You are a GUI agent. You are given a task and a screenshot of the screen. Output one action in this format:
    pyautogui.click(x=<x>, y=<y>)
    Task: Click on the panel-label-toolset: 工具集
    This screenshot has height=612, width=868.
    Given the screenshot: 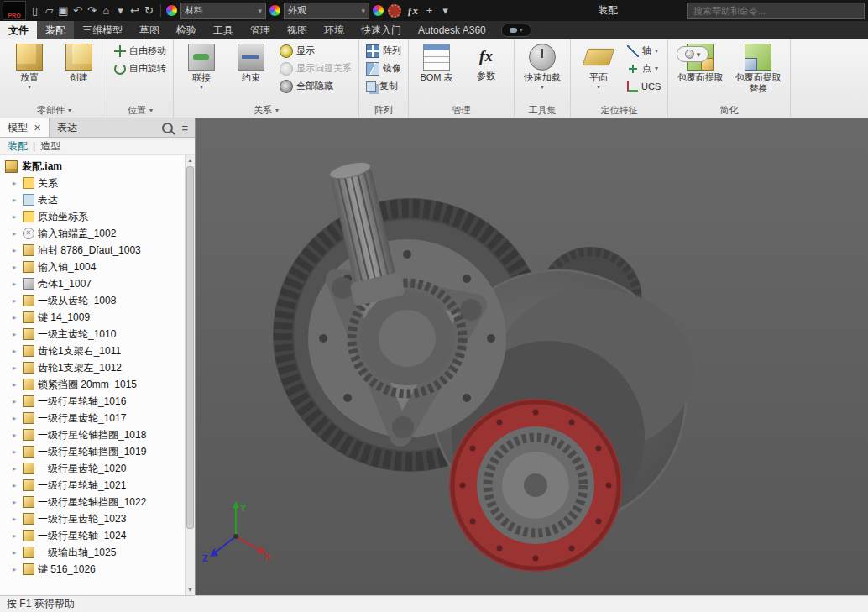 What is the action you would take?
    pyautogui.click(x=542, y=111)
    